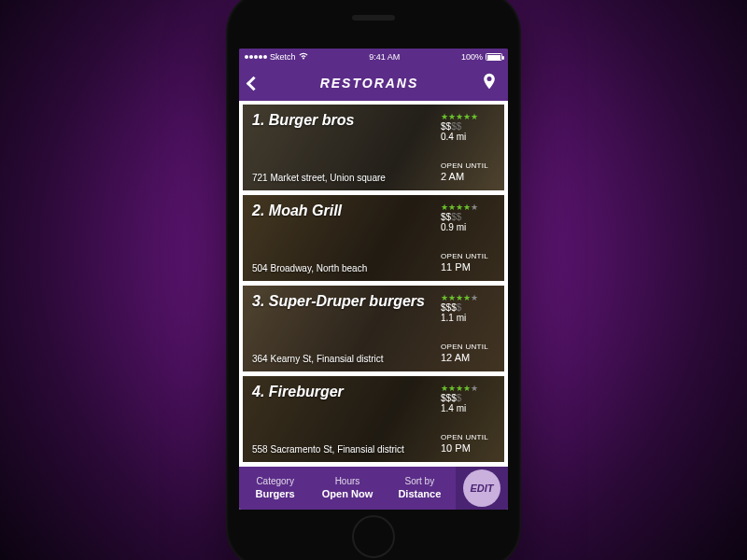  What do you see at coordinates (374, 238) in the screenshot?
I see `restaurant-card: 2. Moah Grill 504 Broadway, North beach …` at bounding box center [374, 238].